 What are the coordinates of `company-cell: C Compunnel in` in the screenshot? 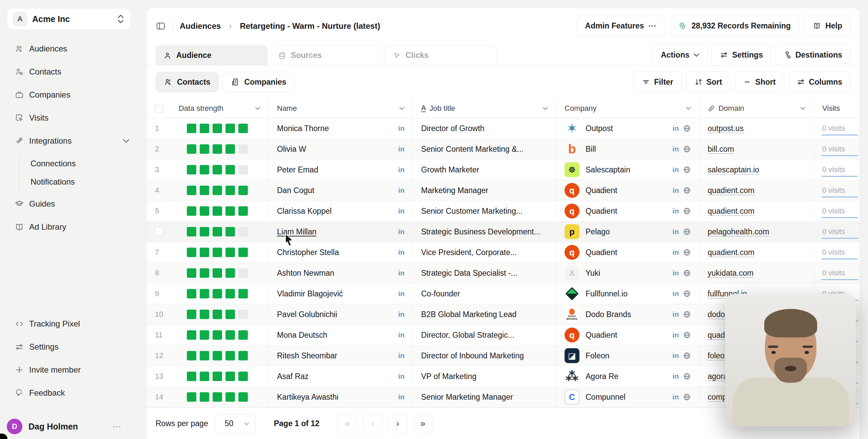 It's located at (628, 397).